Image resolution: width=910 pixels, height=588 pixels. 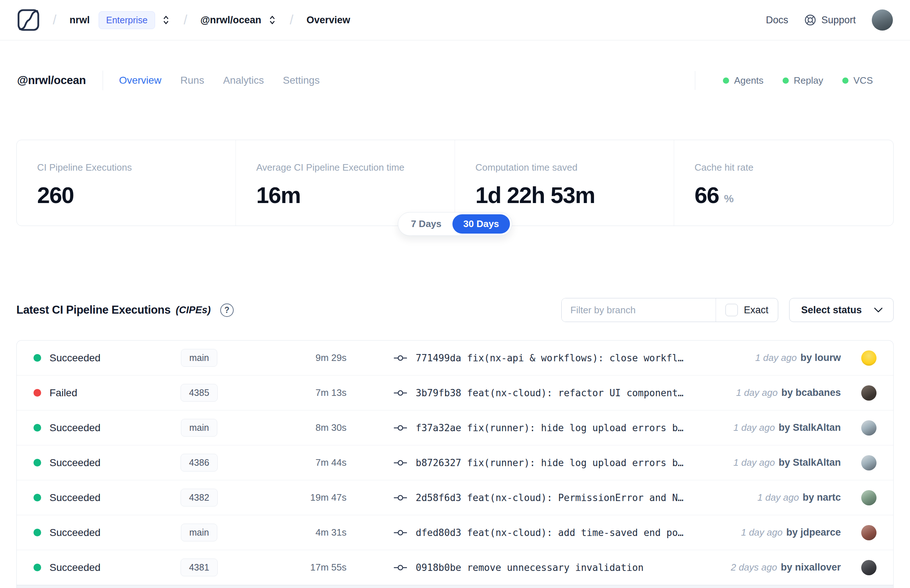 I want to click on duration: 8m 30s, so click(x=331, y=428).